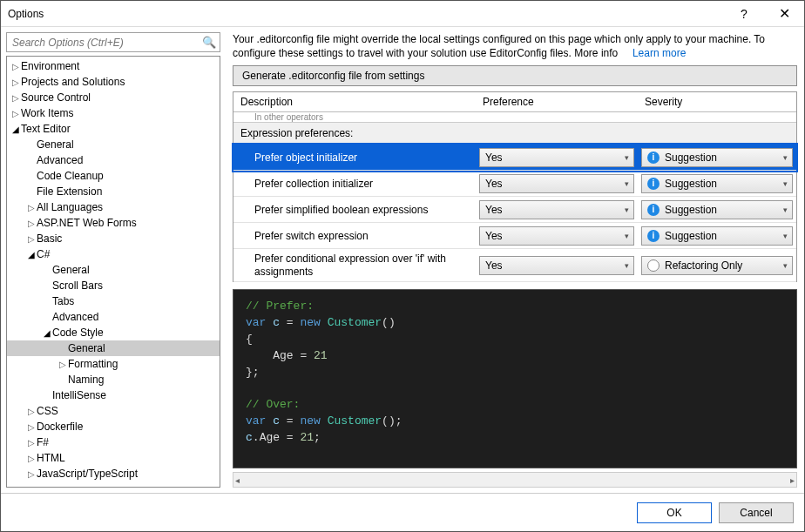 This screenshot has height=532, width=805. I want to click on grid-row: Prefer collection initializerYes▾iSugges…, so click(515, 184).